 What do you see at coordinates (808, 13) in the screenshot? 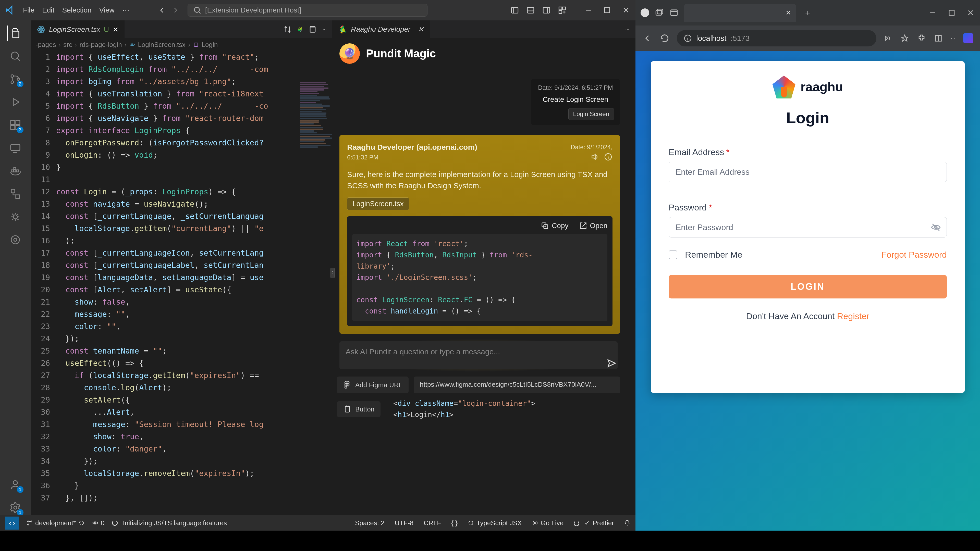
I see `new-tab-button: ＋` at bounding box center [808, 13].